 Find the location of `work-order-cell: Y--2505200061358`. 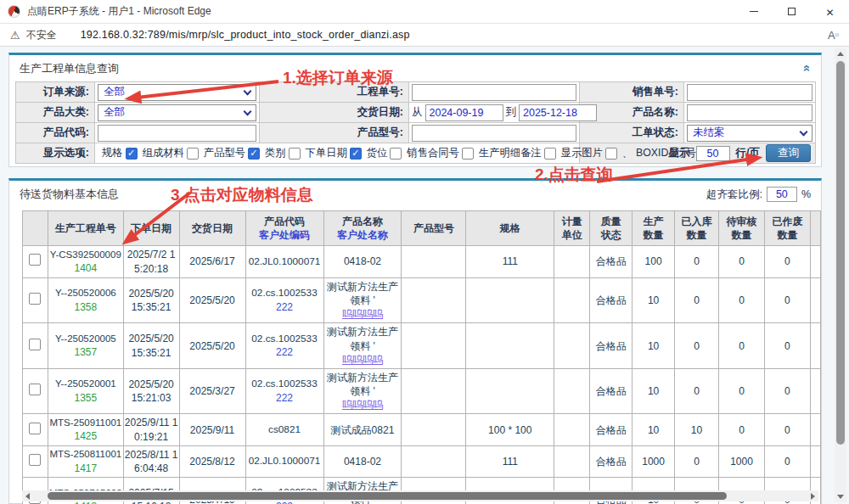

work-order-cell: Y--2505200061358 is located at coordinates (85, 300).